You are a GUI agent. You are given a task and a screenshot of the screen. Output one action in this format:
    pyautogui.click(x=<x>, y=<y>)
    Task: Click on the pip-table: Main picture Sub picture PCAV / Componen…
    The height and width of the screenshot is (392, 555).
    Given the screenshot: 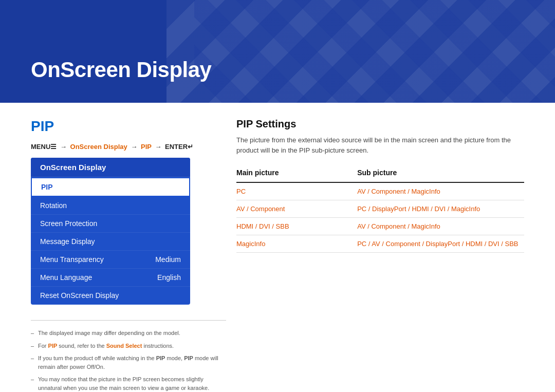 What is the action you would take?
    pyautogui.click(x=380, y=209)
    